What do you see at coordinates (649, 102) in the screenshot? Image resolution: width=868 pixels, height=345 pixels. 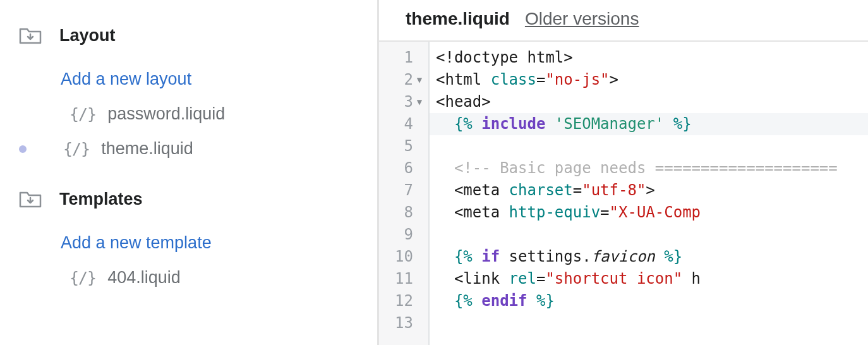 I see `code-line: <head>` at bounding box center [649, 102].